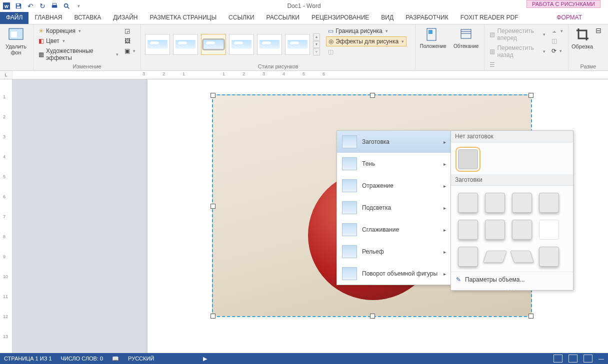 This screenshot has width=608, height=364. Describe the element at coordinates (517, 34) in the screenshot. I see `bring-forward-button: ▤Переместить вперед▾` at that location.